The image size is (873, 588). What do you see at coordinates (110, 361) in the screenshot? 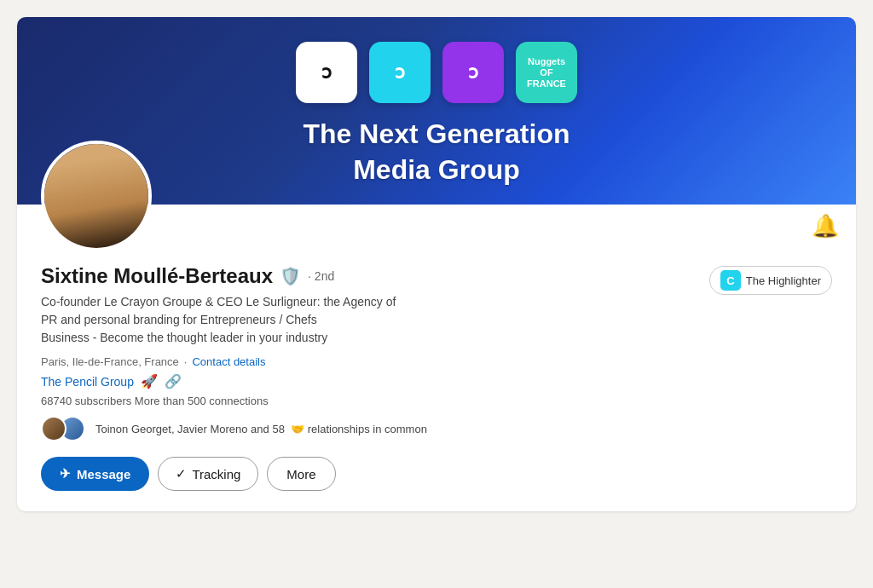
I see `location-text: Paris, Ile-de-France, France` at bounding box center [110, 361].